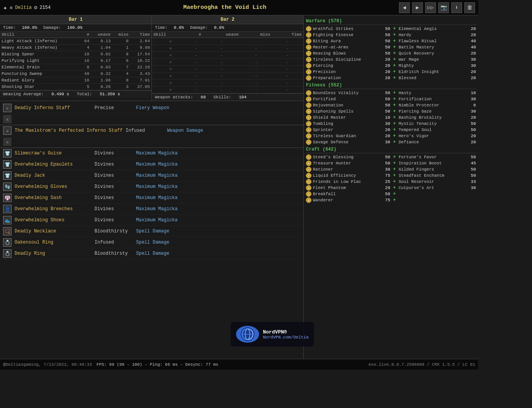 The height and width of the screenshot is (408, 532). Describe the element at coordinates (53, 242) in the screenshot. I see `equip-name: Oakensoul Ring` at that location.